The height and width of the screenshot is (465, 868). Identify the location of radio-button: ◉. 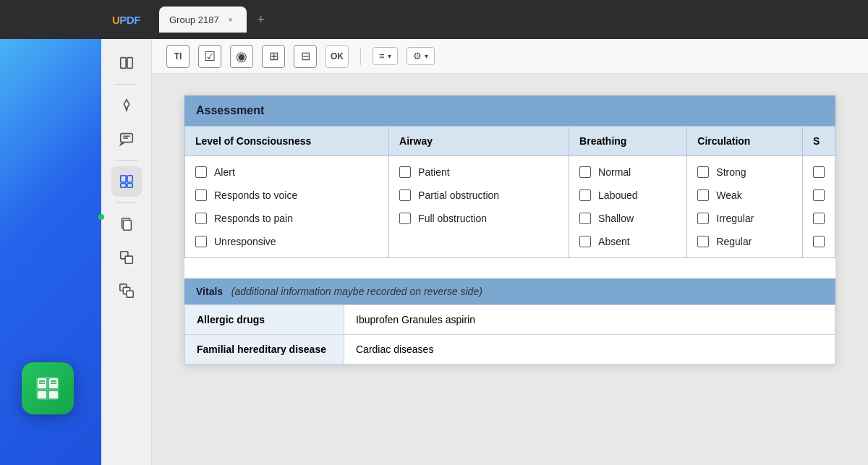
(242, 56).